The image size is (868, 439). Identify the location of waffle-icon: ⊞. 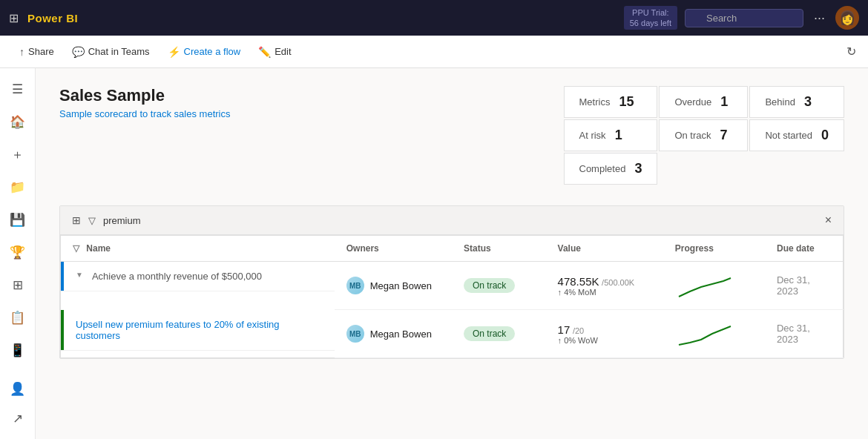
(13, 18).